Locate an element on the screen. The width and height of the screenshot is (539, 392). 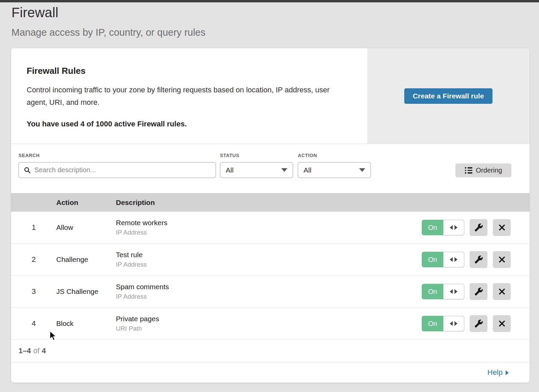
rule-action: Allow is located at coordinates (86, 228).